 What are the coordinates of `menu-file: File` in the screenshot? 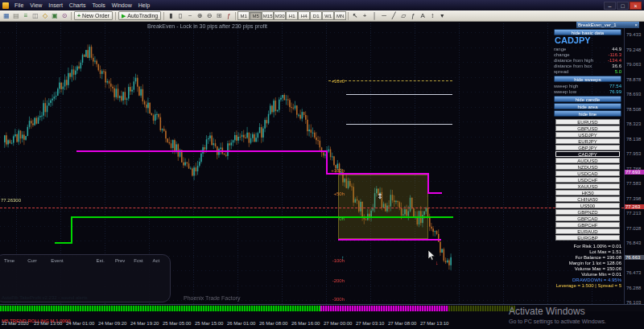 It's located at (19, 5).